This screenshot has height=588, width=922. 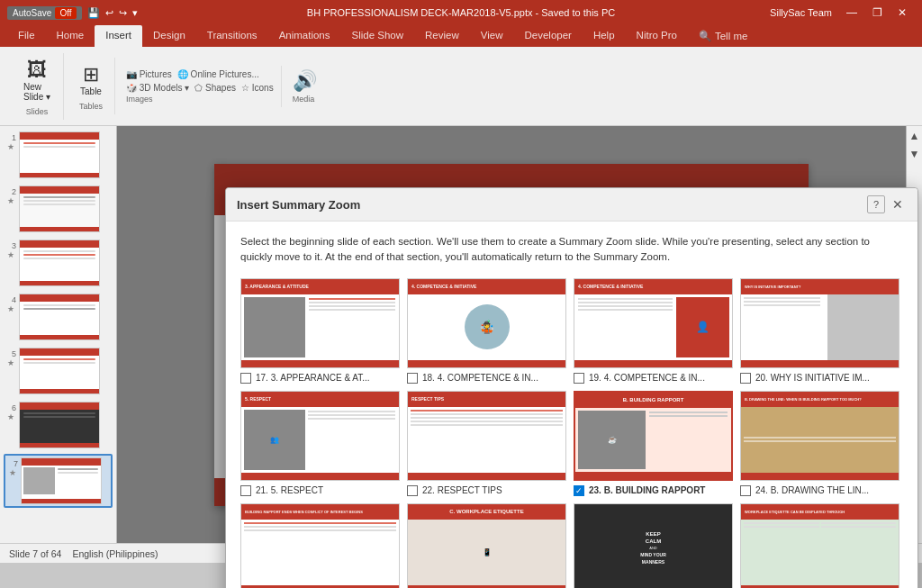 What do you see at coordinates (304, 98) in the screenshot?
I see `media-group-label: Media` at bounding box center [304, 98].